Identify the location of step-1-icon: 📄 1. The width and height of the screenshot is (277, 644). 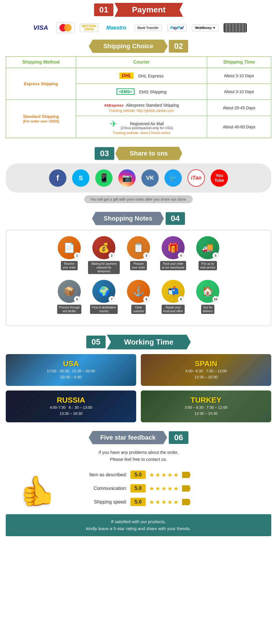
(69, 248).